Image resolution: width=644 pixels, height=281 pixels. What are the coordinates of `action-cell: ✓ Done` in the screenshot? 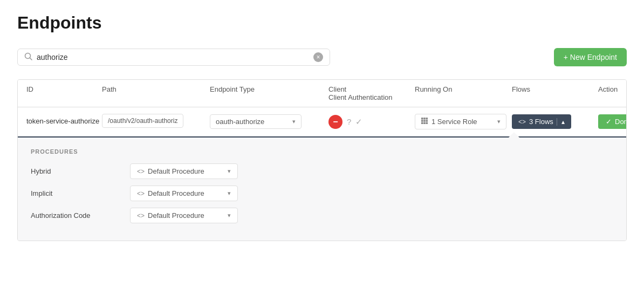 It's located at (613, 122).